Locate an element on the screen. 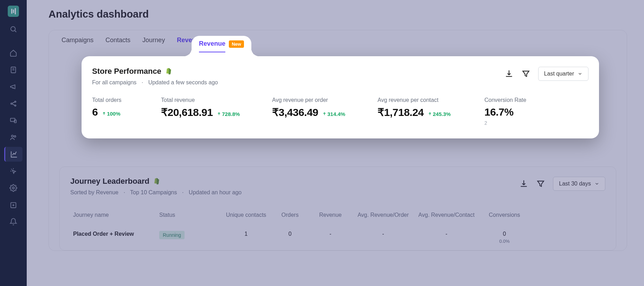 Image resolution: width=644 pixels, height=286 pixels. store-title: Store Performance is located at coordinates (127, 71).